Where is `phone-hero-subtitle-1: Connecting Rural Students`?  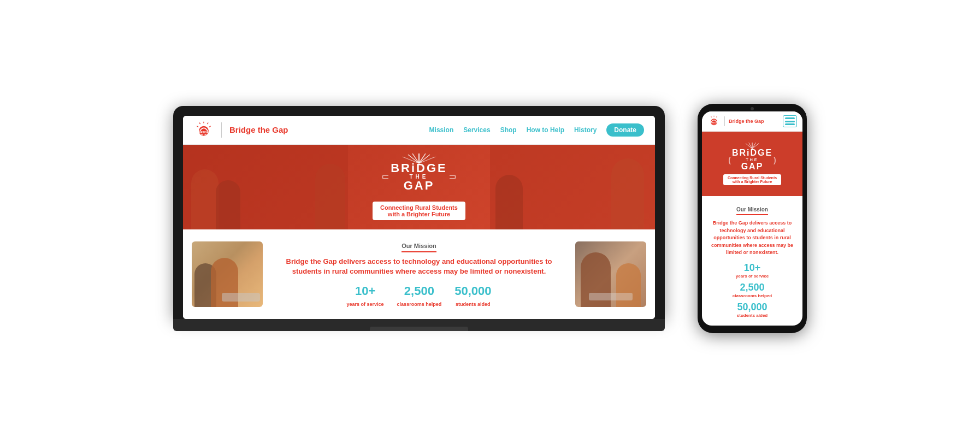
phone-hero-subtitle-1: Connecting Rural Students is located at coordinates (752, 178).